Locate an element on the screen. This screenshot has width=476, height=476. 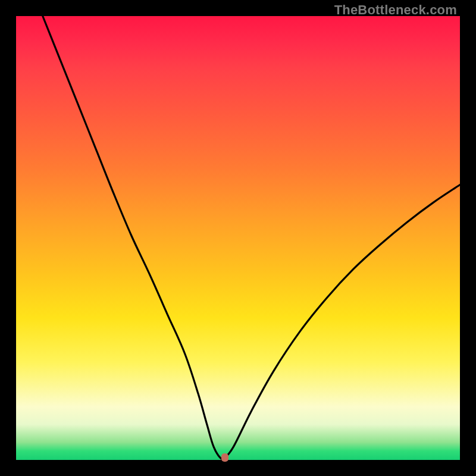
optimum-marker is located at coordinates (225, 458).